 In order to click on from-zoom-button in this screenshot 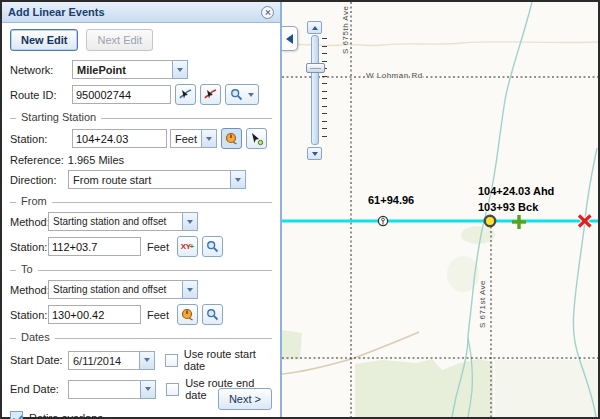, I will do `click(212, 246)`.